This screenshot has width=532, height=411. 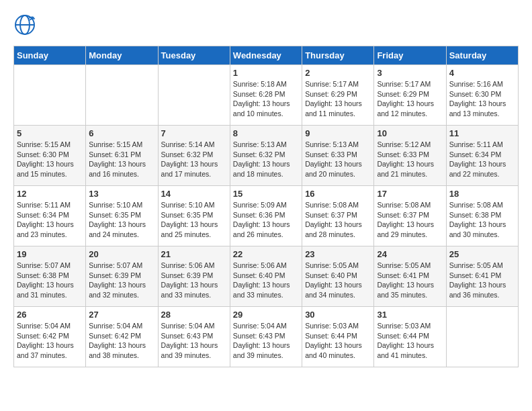 What do you see at coordinates (194, 314) in the screenshot?
I see `day-number: 28` at bounding box center [194, 314].